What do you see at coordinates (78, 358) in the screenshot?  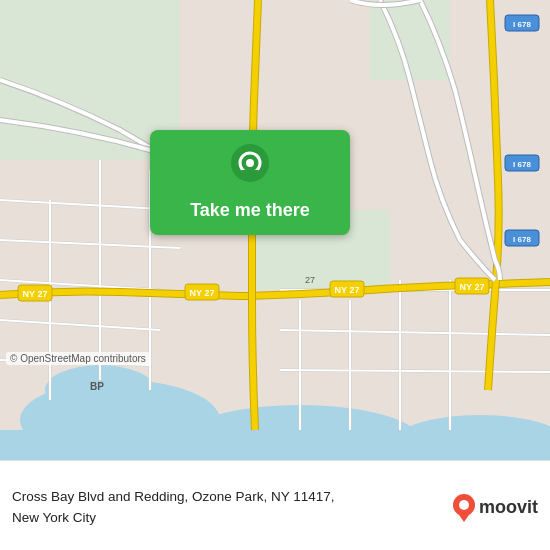 I see `osm-credit: © OpenStreetMap contributors` at bounding box center [78, 358].